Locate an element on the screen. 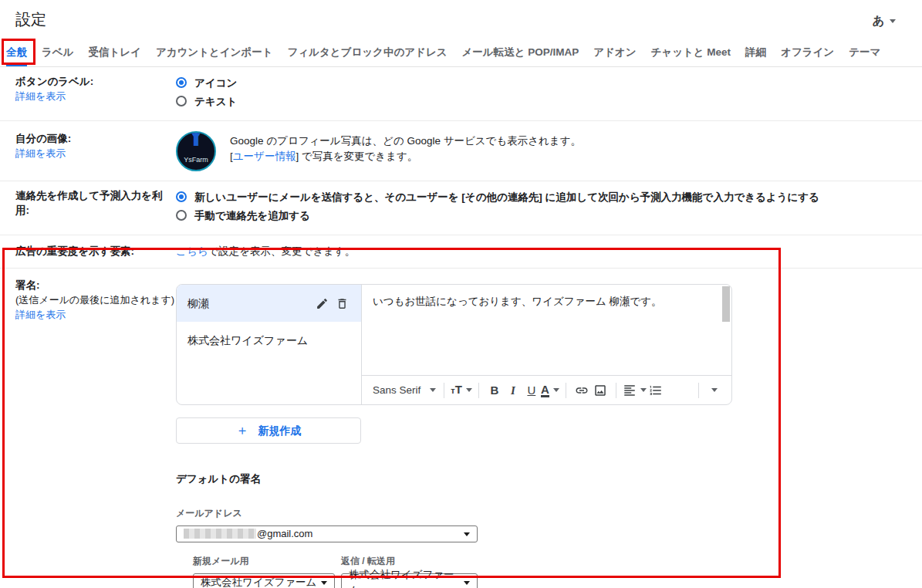  font-family-value: Sans Serif is located at coordinates (397, 390).